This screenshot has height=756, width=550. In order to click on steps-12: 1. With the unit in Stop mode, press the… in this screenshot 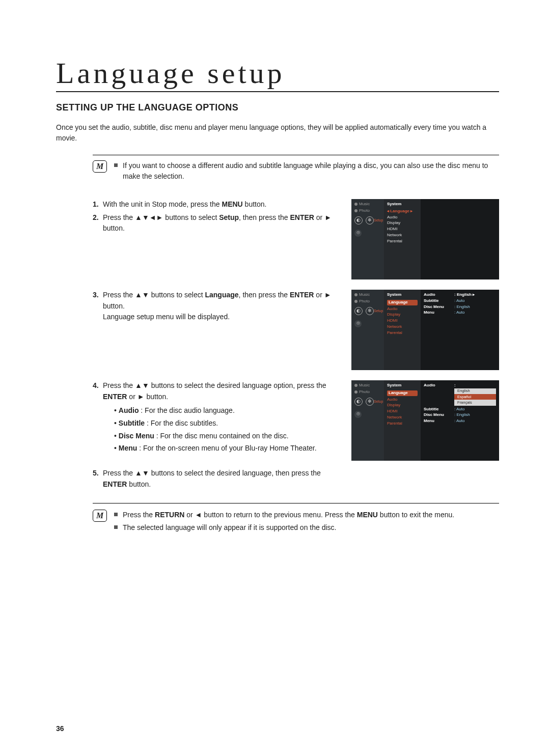, I will do `click(214, 239)`.